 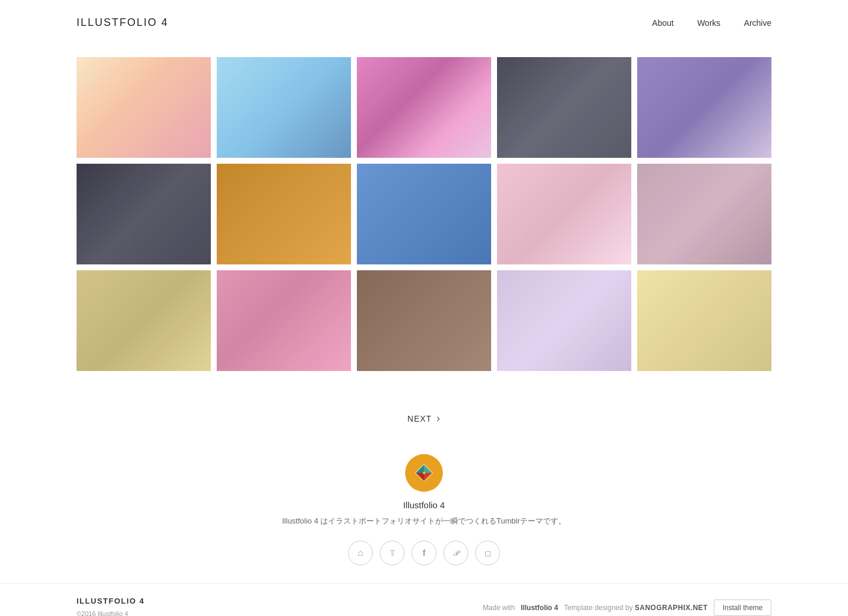 I want to click on nav-works: Works, so click(x=709, y=23).